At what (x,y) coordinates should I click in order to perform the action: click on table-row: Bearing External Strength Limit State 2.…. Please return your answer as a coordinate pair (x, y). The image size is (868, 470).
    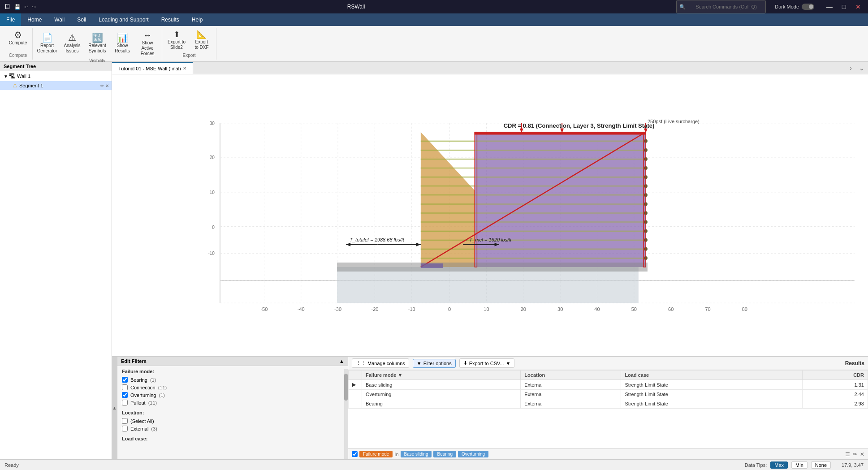
    Looking at the image, I should click on (609, 404).